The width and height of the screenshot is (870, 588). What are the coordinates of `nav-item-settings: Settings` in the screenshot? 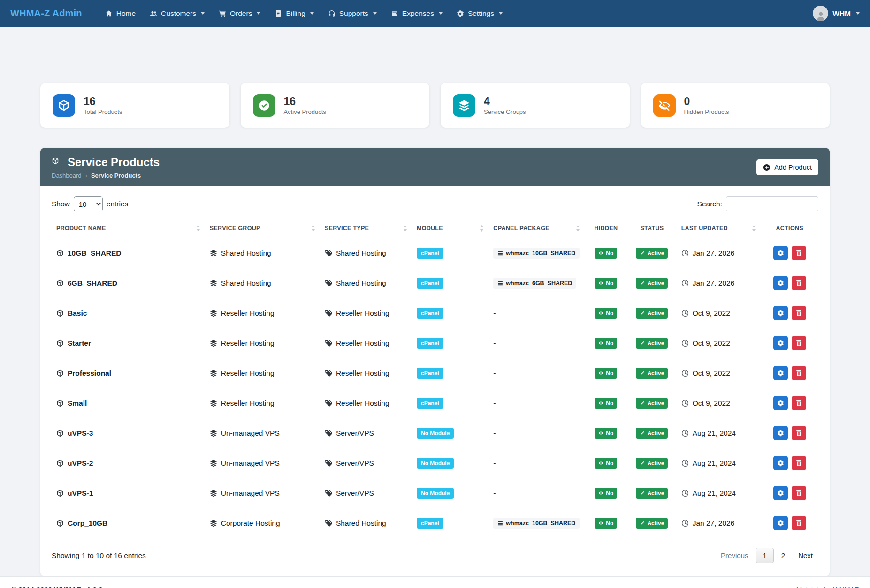 It's located at (480, 13).